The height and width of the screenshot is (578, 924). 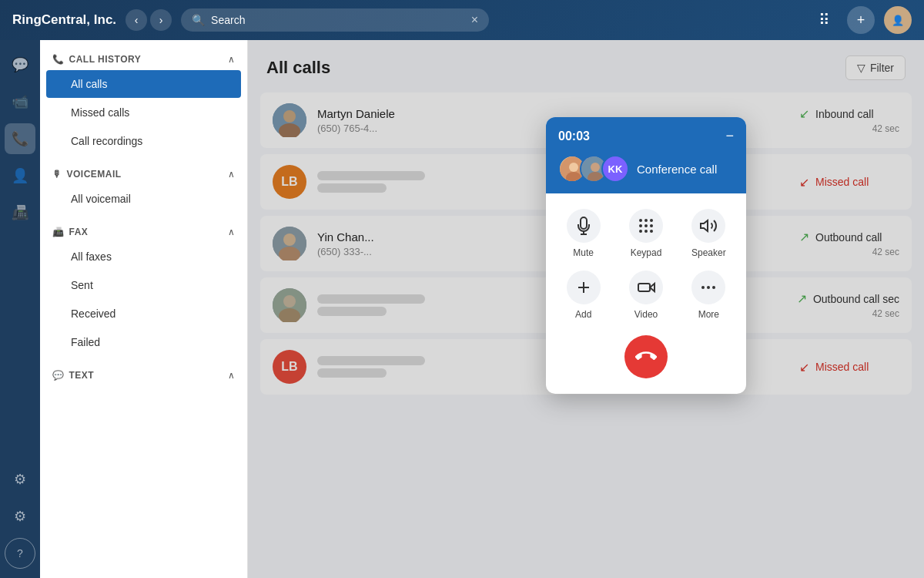 I want to click on keypad-button: Keypad, so click(x=645, y=234).